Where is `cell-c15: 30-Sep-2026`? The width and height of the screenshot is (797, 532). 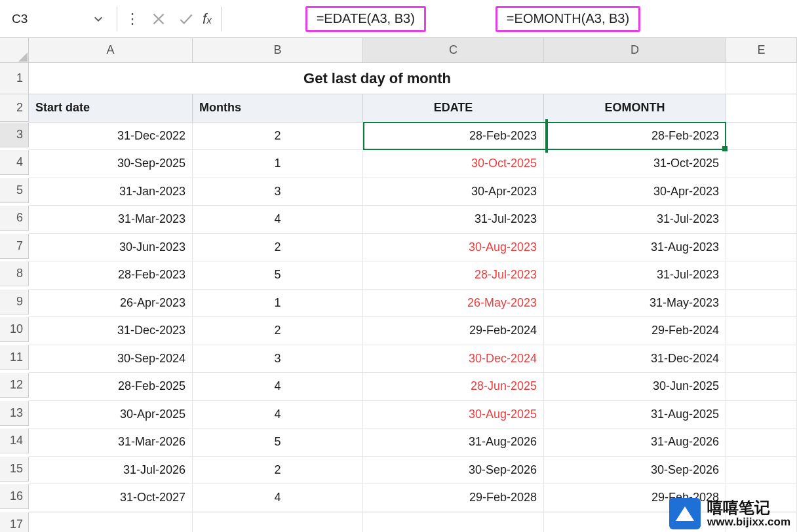 cell-c15: 30-Sep-2026 is located at coordinates (454, 470).